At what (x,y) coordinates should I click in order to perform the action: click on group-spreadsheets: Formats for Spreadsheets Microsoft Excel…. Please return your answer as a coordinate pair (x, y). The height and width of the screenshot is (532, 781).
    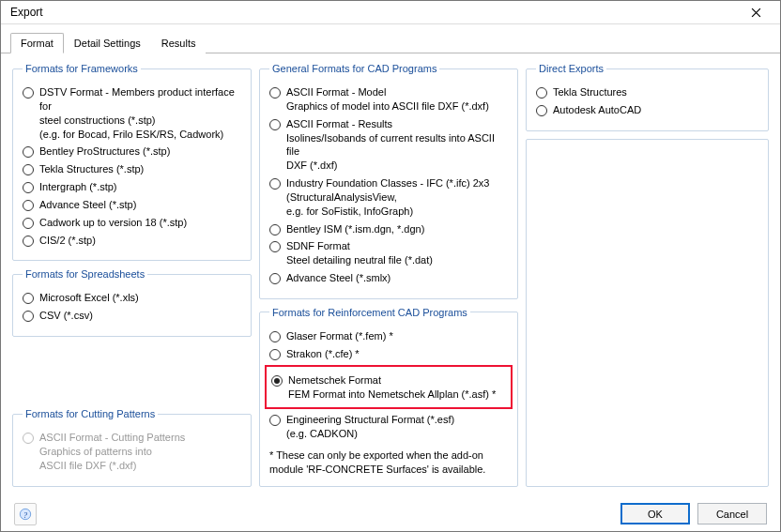
    Looking at the image, I should click on (131, 302).